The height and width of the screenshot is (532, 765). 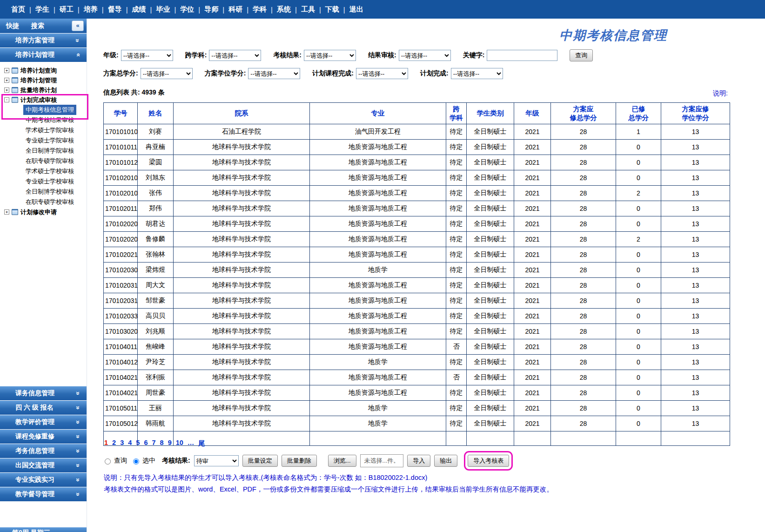 I want to click on tree-leaf-5: 全日制博学院审核, so click(x=46, y=151).